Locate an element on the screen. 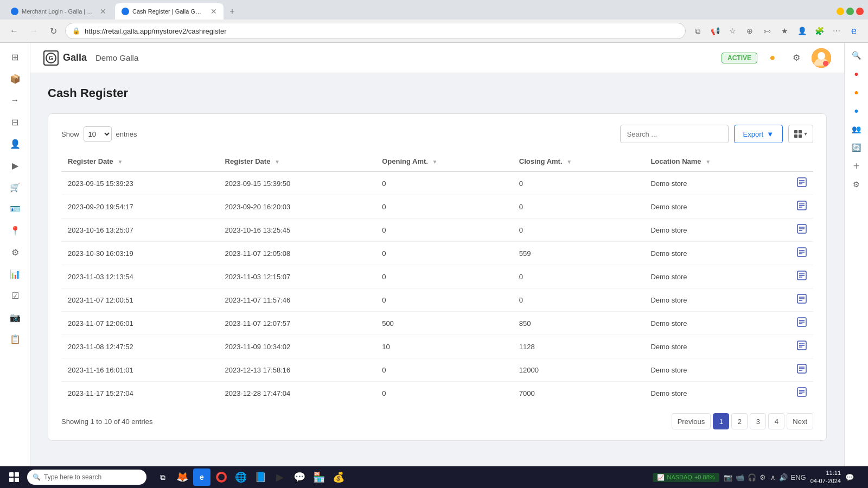 This screenshot has height=488, width=868. volume-icon: 🔊 is located at coordinates (783, 477).